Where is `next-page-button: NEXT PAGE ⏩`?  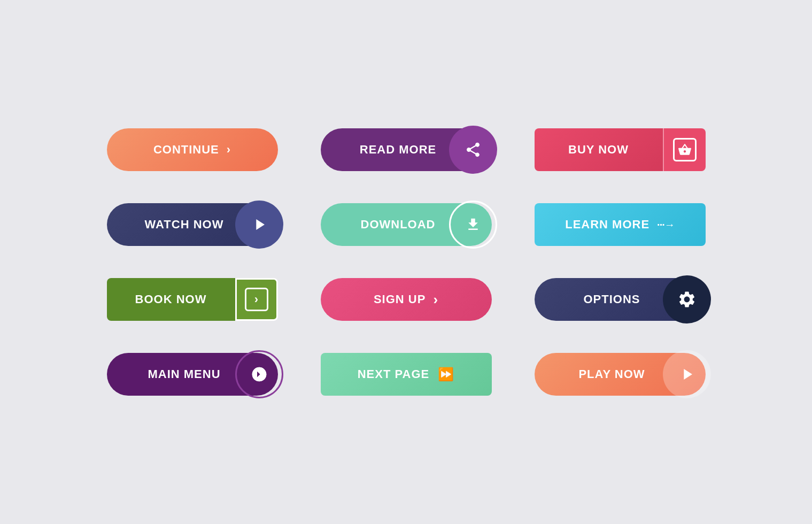 next-page-button: NEXT PAGE ⏩ is located at coordinates (406, 374).